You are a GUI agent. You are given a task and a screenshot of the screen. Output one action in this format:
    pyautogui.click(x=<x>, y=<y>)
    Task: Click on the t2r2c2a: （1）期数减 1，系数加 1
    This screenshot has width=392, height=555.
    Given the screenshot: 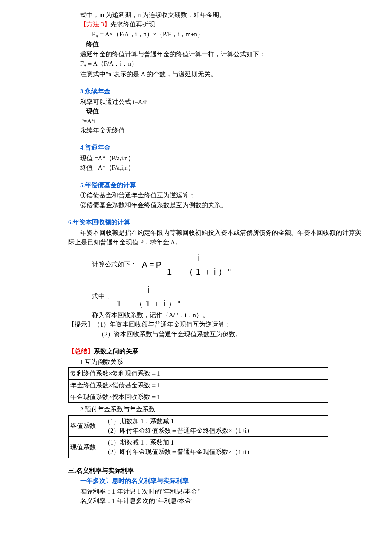 What is the action you would take?
    pyautogui.click(x=215, y=442)
    